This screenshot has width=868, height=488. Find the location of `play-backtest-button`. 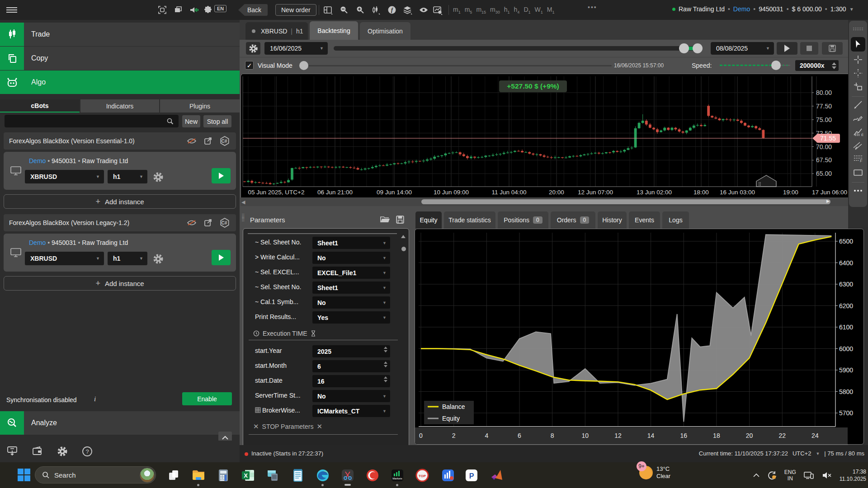

play-backtest-button is located at coordinates (787, 48).